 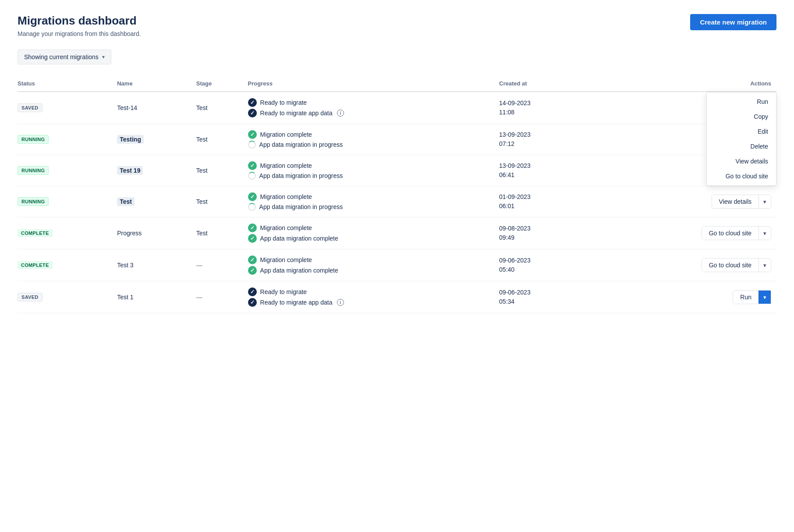 What do you see at coordinates (734, 22) in the screenshot?
I see `create-migration-button: Create new migration` at bounding box center [734, 22].